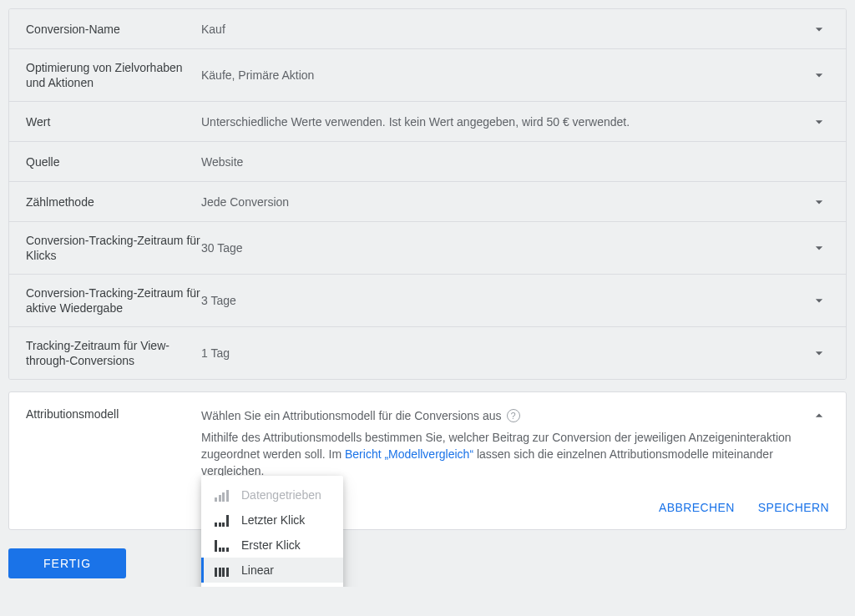 The height and width of the screenshot is (616, 855). Describe the element at coordinates (428, 300) in the screenshot. I see `settings-row: Conversion-Tracking-Zeitraum für aktive …` at that location.